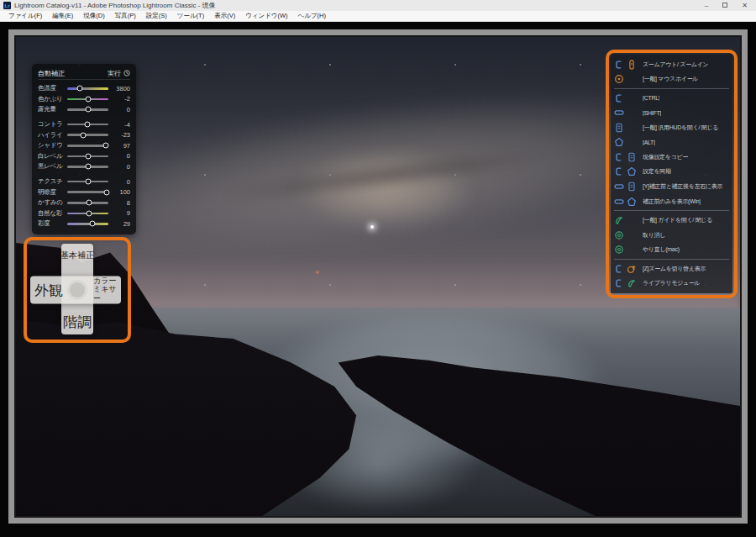  I want to click on slider-value: 9, so click(121, 213).